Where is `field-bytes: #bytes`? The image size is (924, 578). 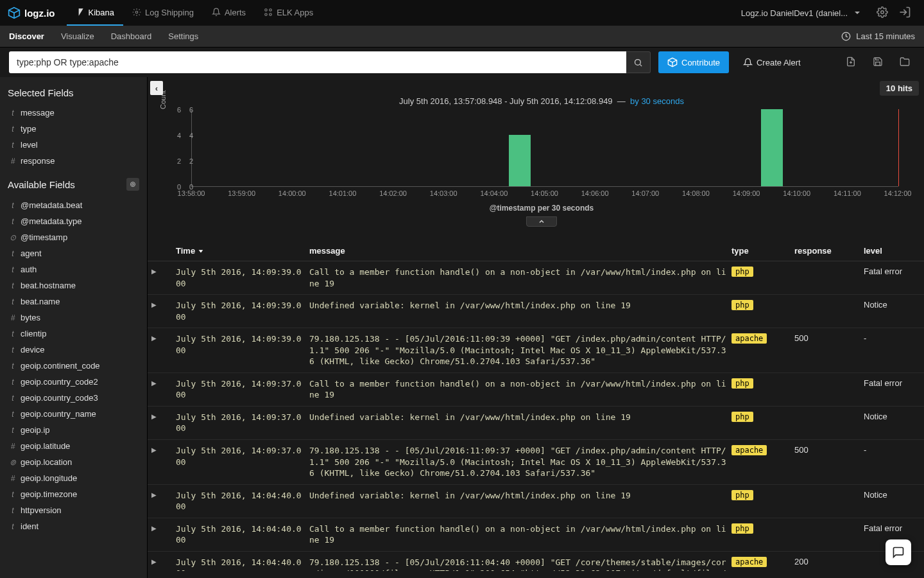
field-bytes: #bytes is located at coordinates (73, 317).